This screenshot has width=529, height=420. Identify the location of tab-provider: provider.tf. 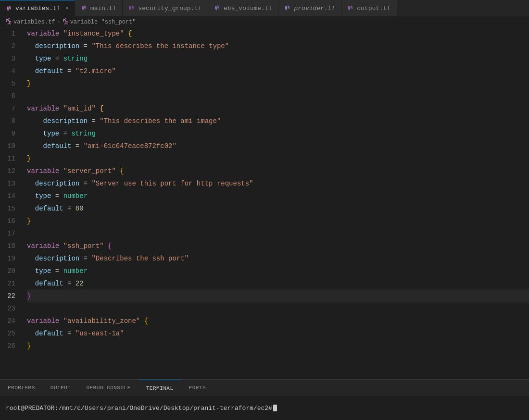
(310, 8).